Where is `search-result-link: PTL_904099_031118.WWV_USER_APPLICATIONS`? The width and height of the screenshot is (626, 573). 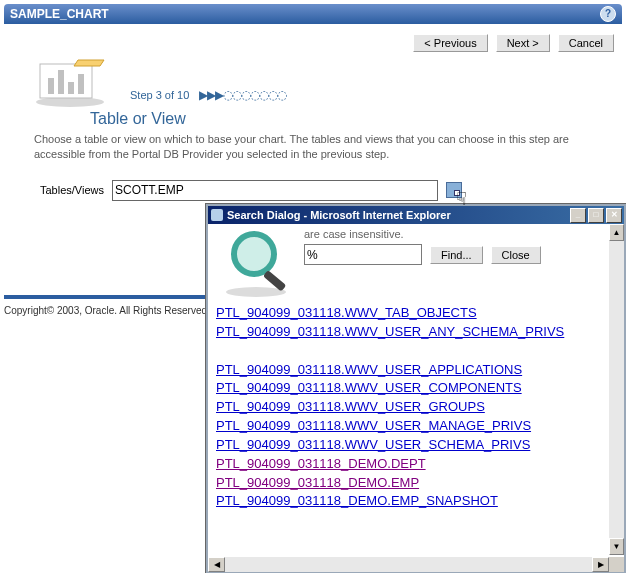 search-result-link: PTL_904099_031118.WWV_USER_APPLICATIONS is located at coordinates (369, 370).